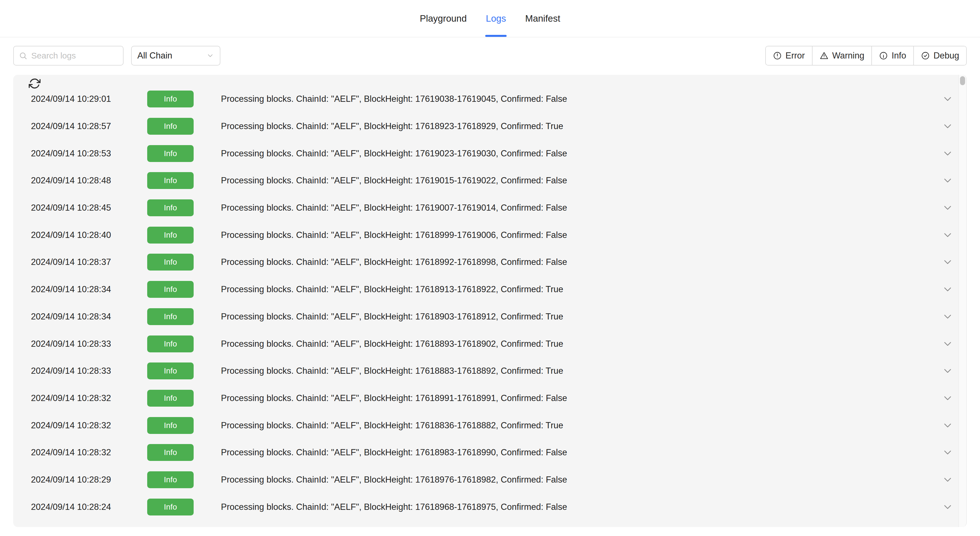  What do you see at coordinates (89, 181) in the screenshot?
I see `log-timestamp: 2024/09/14 10:28:48` at bounding box center [89, 181].